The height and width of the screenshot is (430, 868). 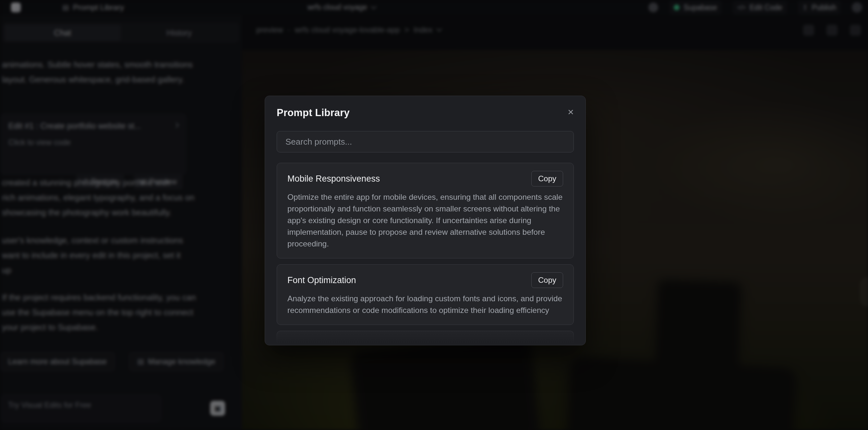 What do you see at coordinates (425, 305) in the screenshot?
I see `prompt-card-description: Analyze the existing approach for loadin…` at bounding box center [425, 305].